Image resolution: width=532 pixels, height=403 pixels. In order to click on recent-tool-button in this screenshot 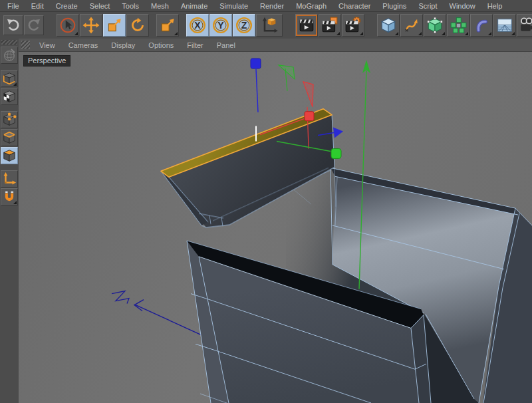, I will do `click(168, 25)`.